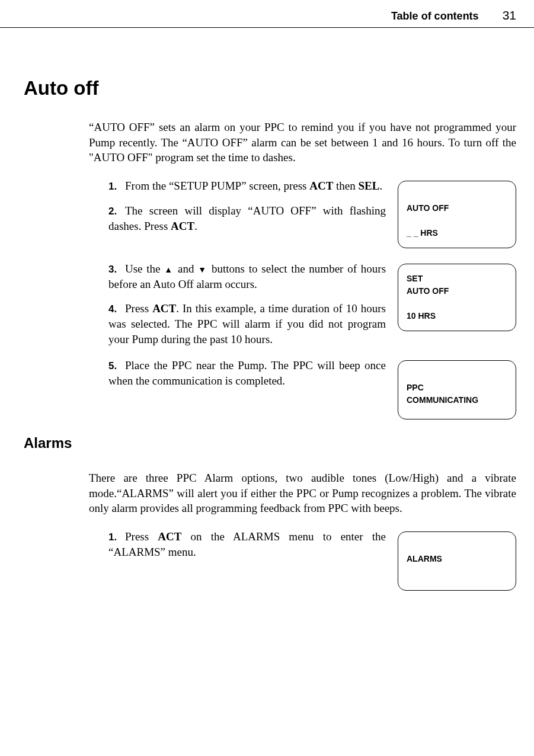  I want to click on step-1-pre: From the “SETUP PUMP” screen, press, so click(217, 186).